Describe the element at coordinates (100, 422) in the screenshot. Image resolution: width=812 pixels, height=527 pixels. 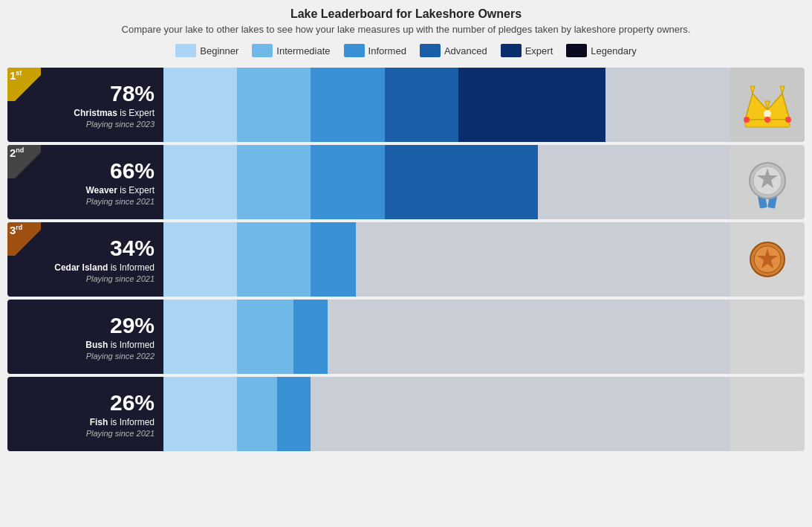
I see `lake-name: Fish` at that location.